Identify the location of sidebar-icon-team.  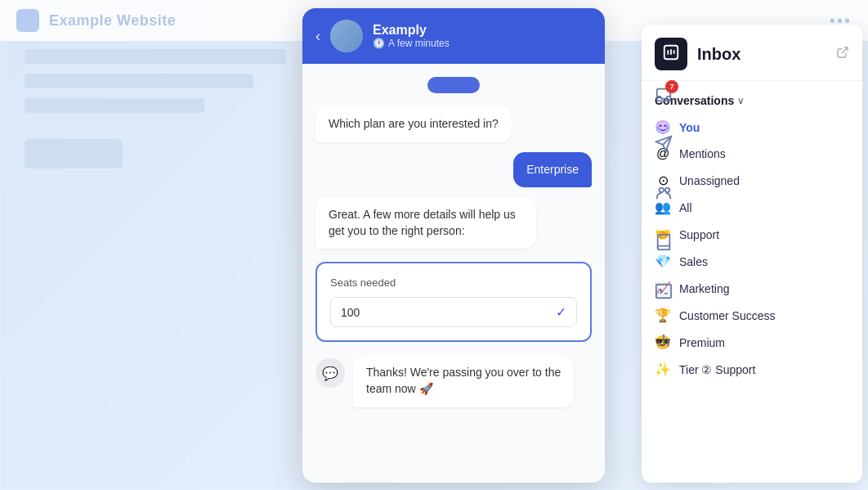
(664, 193).